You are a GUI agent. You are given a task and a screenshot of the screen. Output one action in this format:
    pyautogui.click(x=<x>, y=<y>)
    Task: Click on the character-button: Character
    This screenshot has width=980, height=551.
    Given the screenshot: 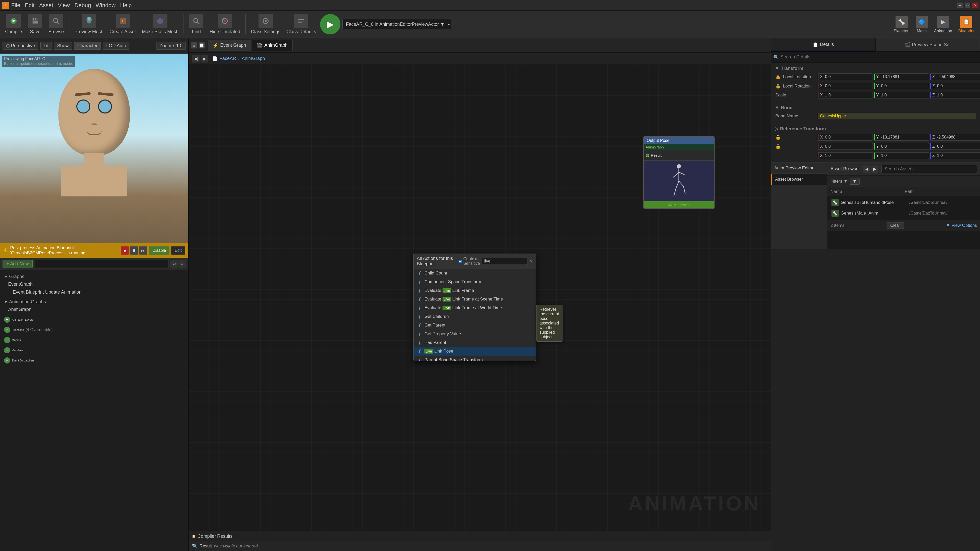 What is the action you would take?
    pyautogui.click(x=88, y=46)
    